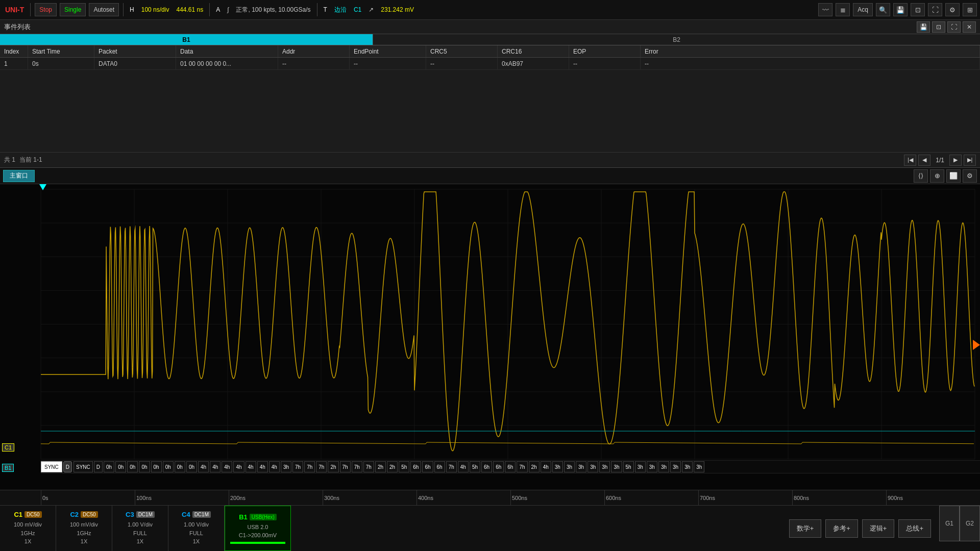 This screenshot has width=980, height=551. What do you see at coordinates (490, 64) in the screenshot?
I see `table-row: 1 0s DATA0 01 00 00 00 00 0... -- -- -- …` at bounding box center [490, 64].